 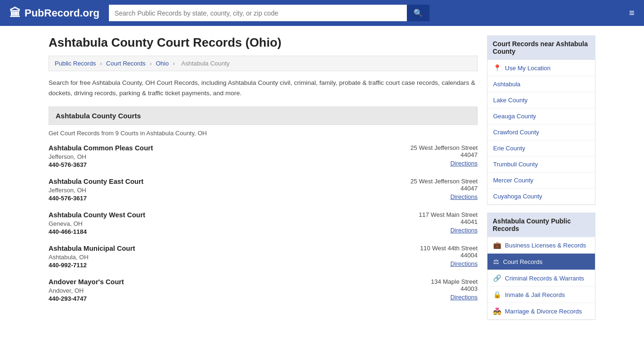 I want to click on public-record-link: ⚖ Court Records, so click(x=541, y=262).